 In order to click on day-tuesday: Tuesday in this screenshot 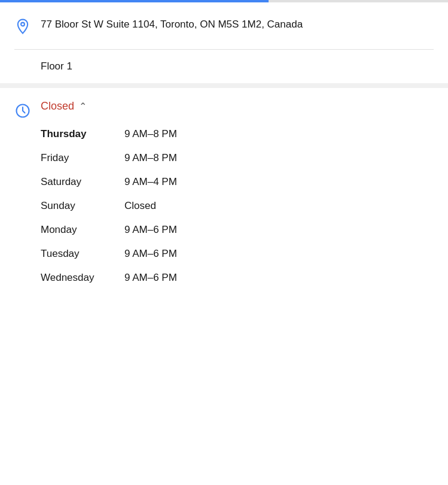, I will do `click(83, 254)`.